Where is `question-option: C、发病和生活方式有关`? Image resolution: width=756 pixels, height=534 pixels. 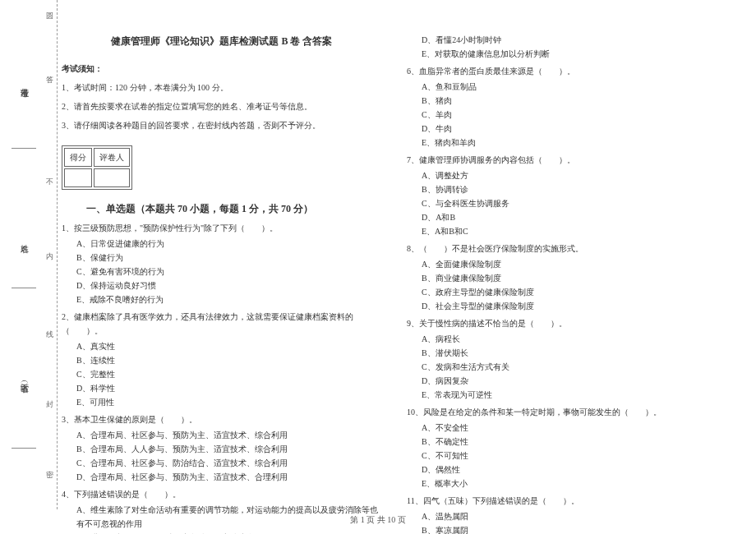 question-option: C、发病和生活方式有关 is located at coordinates (574, 366).